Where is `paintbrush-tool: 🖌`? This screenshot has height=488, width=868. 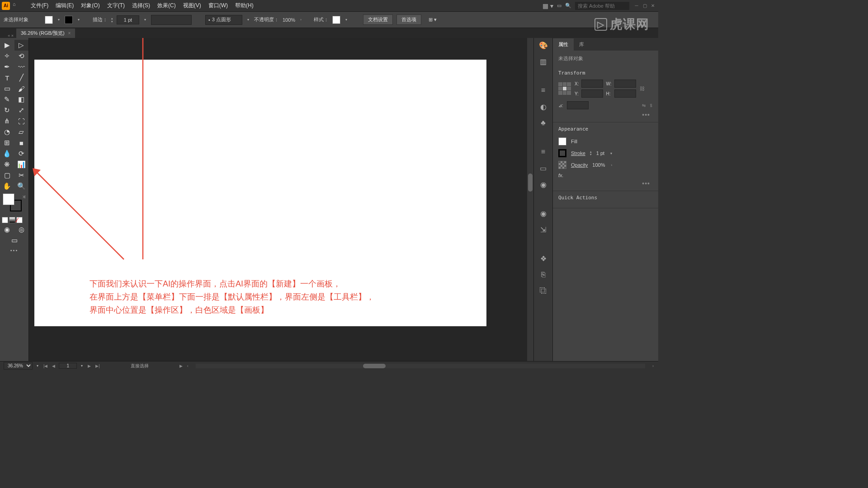 paintbrush-tool: 🖌 is located at coordinates (22, 89).